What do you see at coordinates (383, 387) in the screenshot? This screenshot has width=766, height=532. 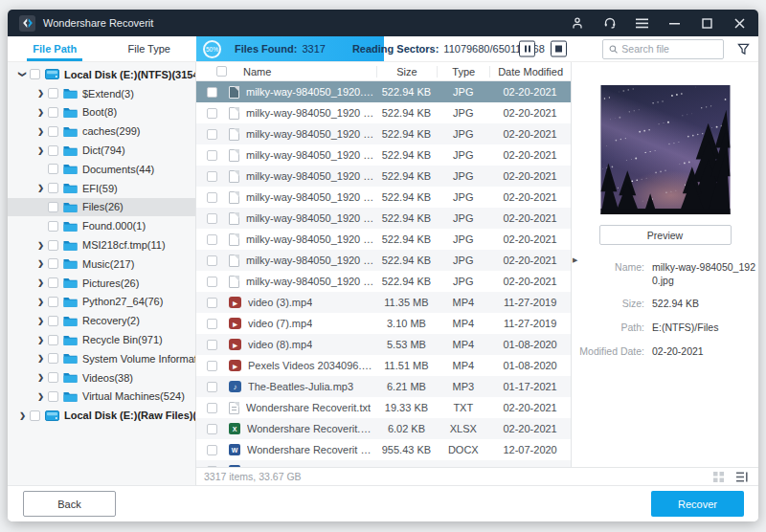 I see `file-row: ♪ The-Beatles-Julia.mp3 6.21 MB MP3 01-1…` at bounding box center [383, 387].